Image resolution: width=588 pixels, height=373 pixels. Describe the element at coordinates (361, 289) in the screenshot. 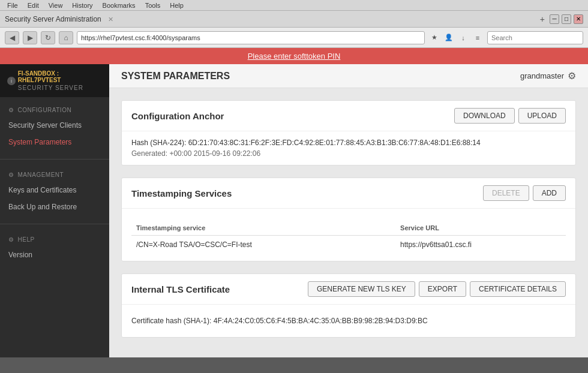

I see `generate-tls-button: GENERATE NEW TLS KEY` at that location.